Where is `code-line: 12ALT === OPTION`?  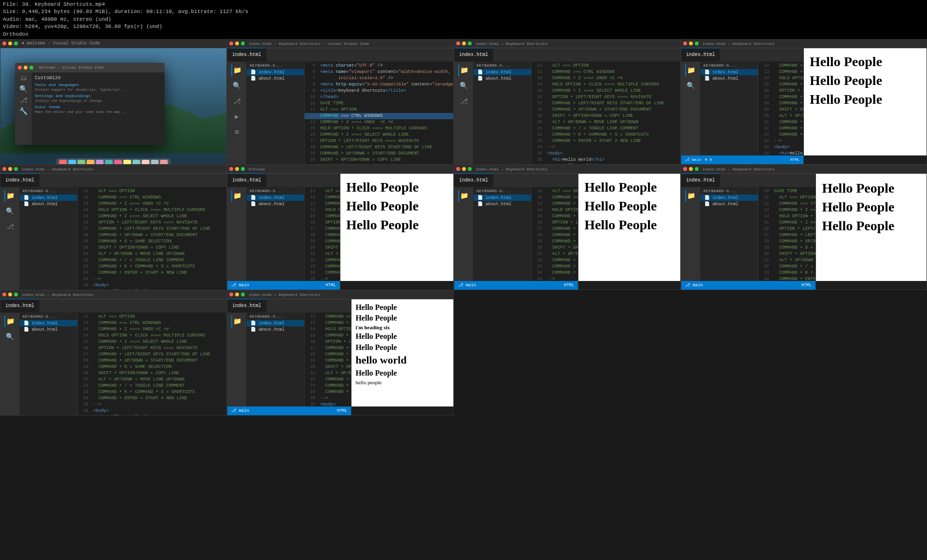 code-line: 12ALT === OPTION is located at coordinates (379, 110).